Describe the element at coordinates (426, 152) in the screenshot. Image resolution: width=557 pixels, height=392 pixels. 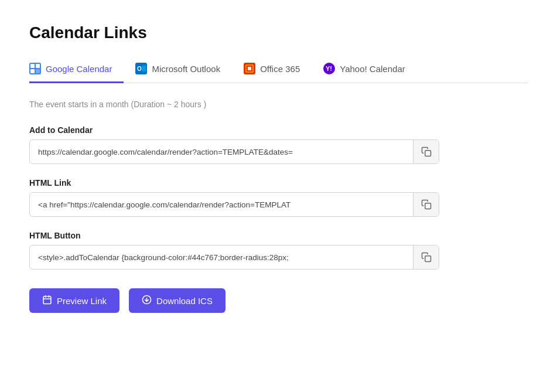
I see `add-to-calendar-copy-button` at that location.